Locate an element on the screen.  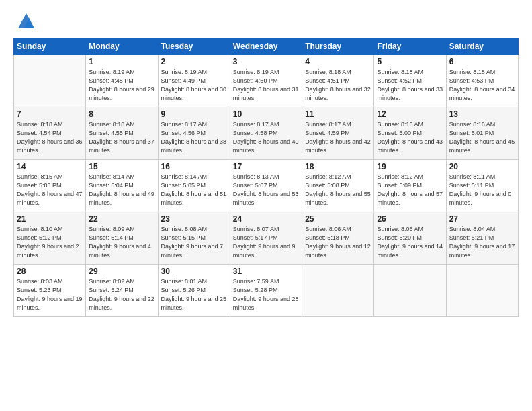
day-info: Sunrise: 8:07 AMSunset: 5:17 PMDaylight:… is located at coordinates (265, 242).